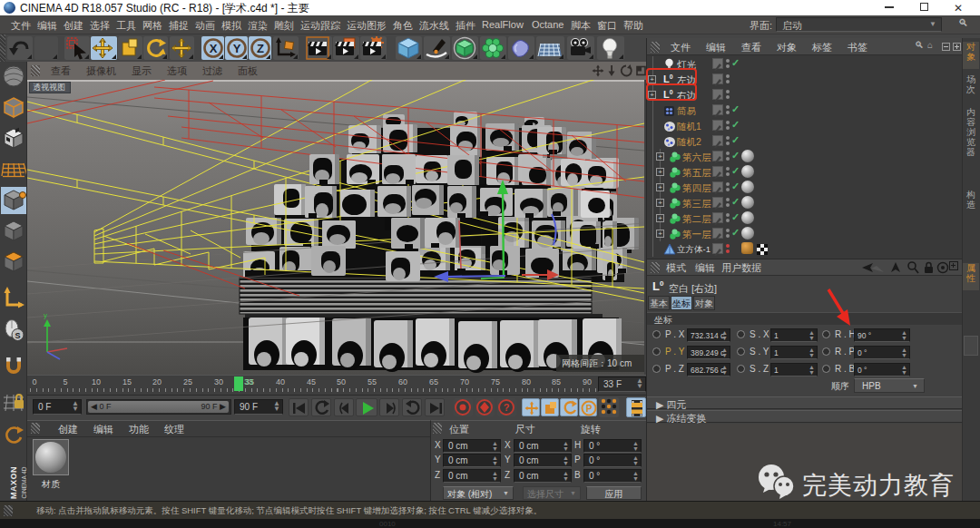 Image resolution: width=980 pixels, height=528 pixels. What do you see at coordinates (590, 408) in the screenshot?
I see `svg-text: P` at bounding box center [590, 408].